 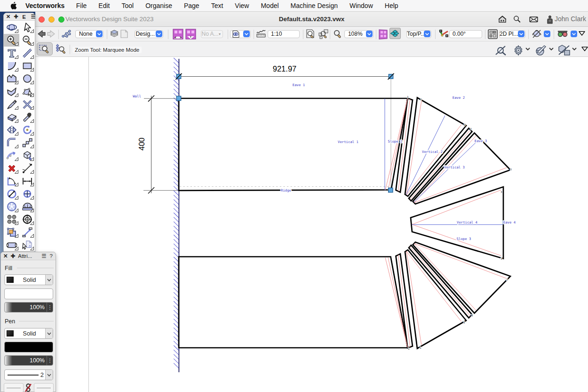 What do you see at coordinates (28, 256) in the screenshot?
I see `attributes-palette-header: ✕ ✚ Attri... ☰ ?` at bounding box center [28, 256].